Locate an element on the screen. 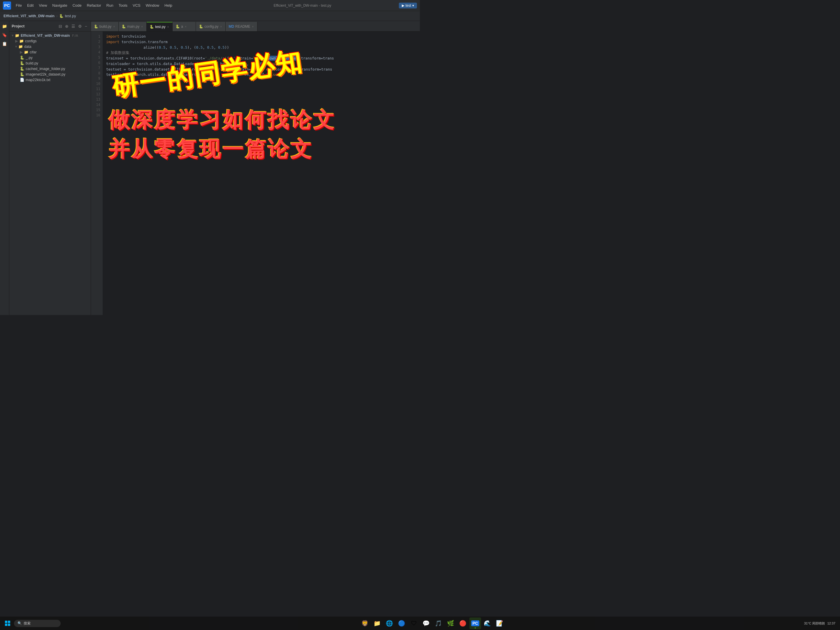  breadcrumb-file: 🐍 test.py is located at coordinates (68, 16).